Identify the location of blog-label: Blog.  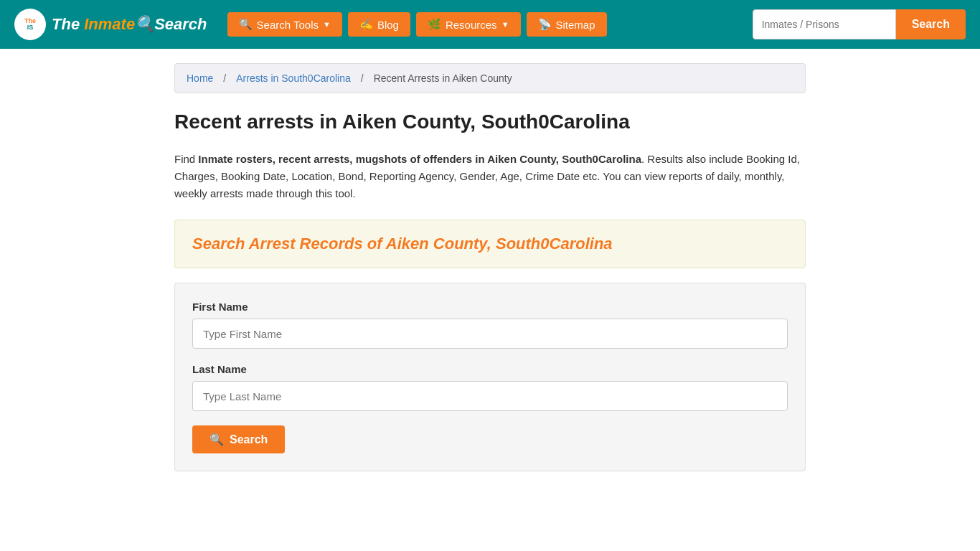
(388, 24).